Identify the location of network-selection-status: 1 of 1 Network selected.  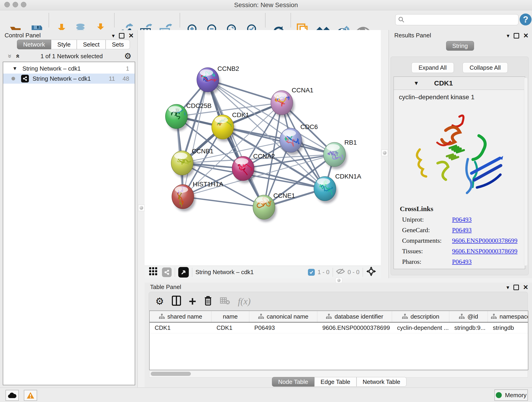
(71, 56).